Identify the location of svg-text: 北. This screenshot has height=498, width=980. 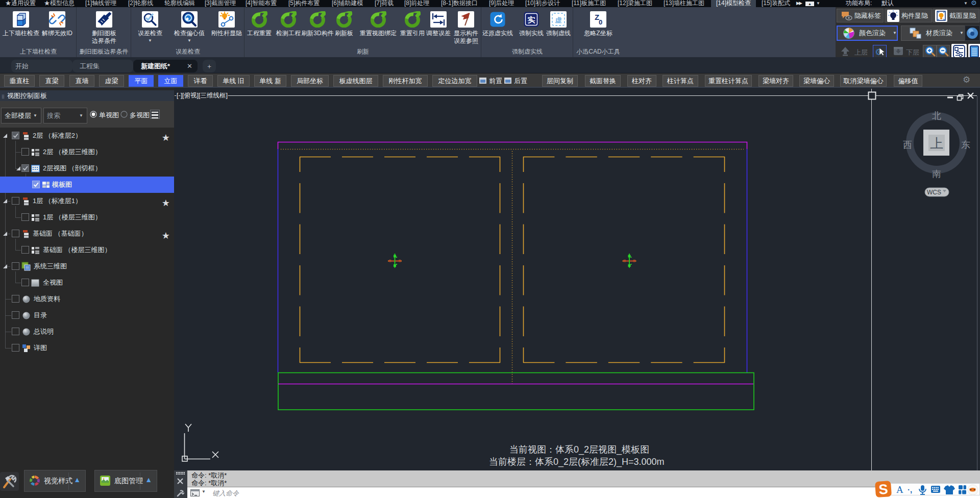
(937, 116).